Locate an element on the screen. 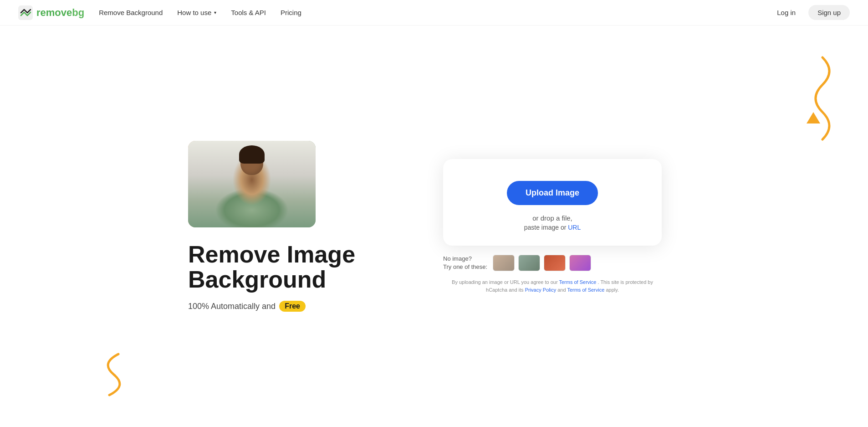  upload-card: Upload Image or drop a file, paste image… is located at coordinates (552, 202).